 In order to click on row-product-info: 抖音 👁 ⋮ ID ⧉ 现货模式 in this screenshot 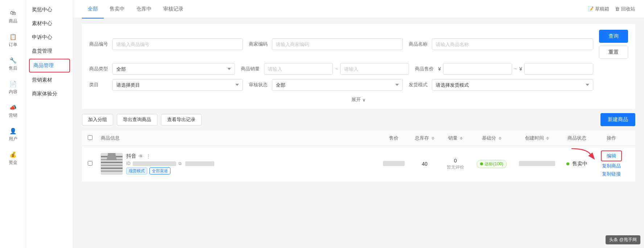, I will do `click(240, 164)`.